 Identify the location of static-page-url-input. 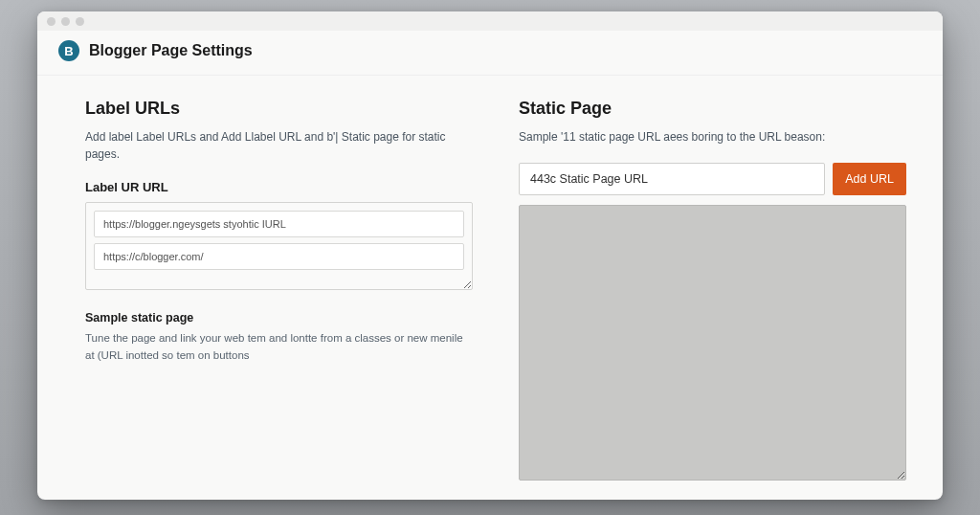
(672, 179).